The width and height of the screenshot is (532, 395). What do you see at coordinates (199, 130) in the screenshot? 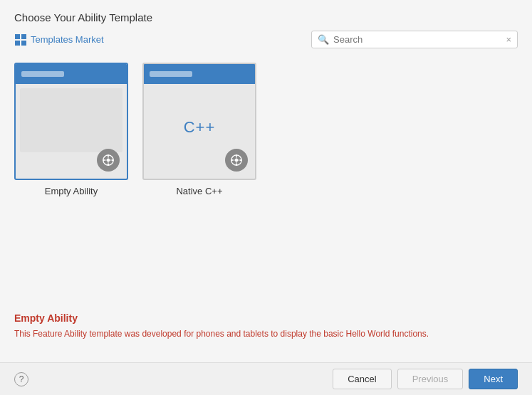
I see `template-card-cpp: C++ Native C++` at bounding box center [199, 130].